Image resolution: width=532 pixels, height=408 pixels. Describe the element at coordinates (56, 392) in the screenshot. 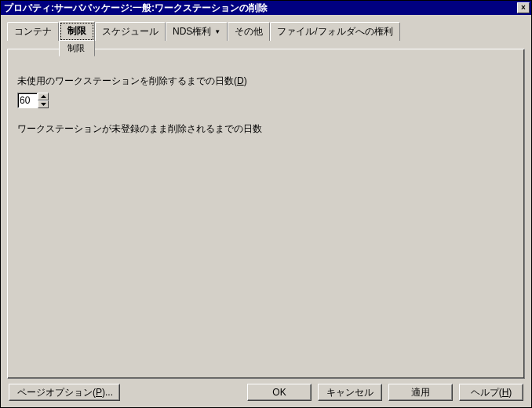

I see `page-options-prefix: ページオプション(` at that location.